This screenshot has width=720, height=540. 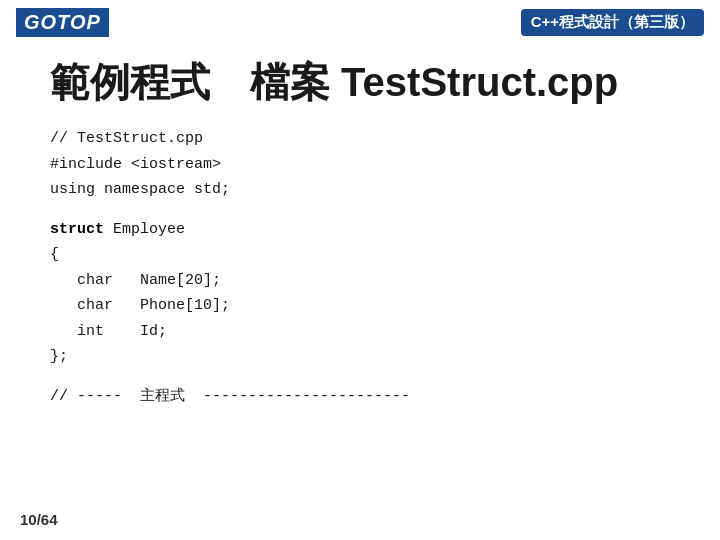 What do you see at coordinates (360, 306) in the screenshot?
I see `code-line-7: char Phone[10];` at bounding box center [360, 306].